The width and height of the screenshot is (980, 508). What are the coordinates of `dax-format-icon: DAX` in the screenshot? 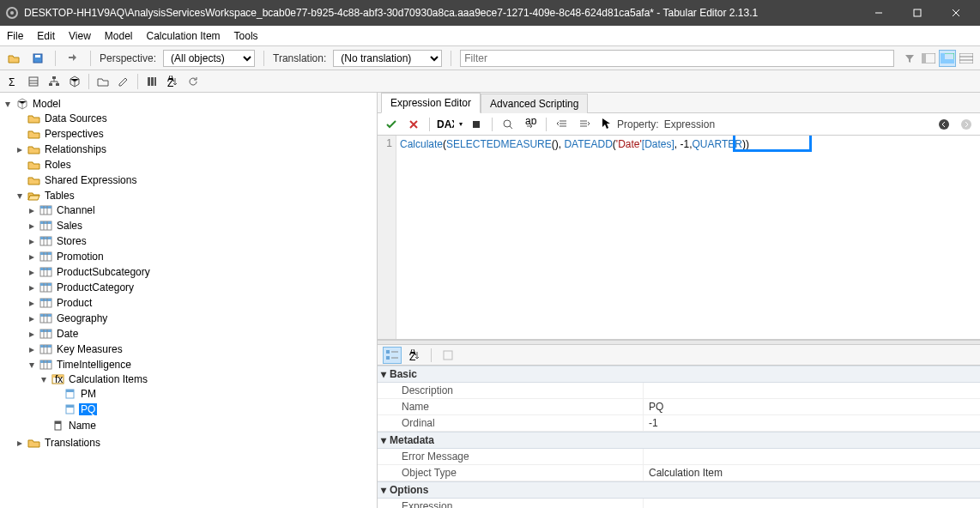 It's located at (445, 124).